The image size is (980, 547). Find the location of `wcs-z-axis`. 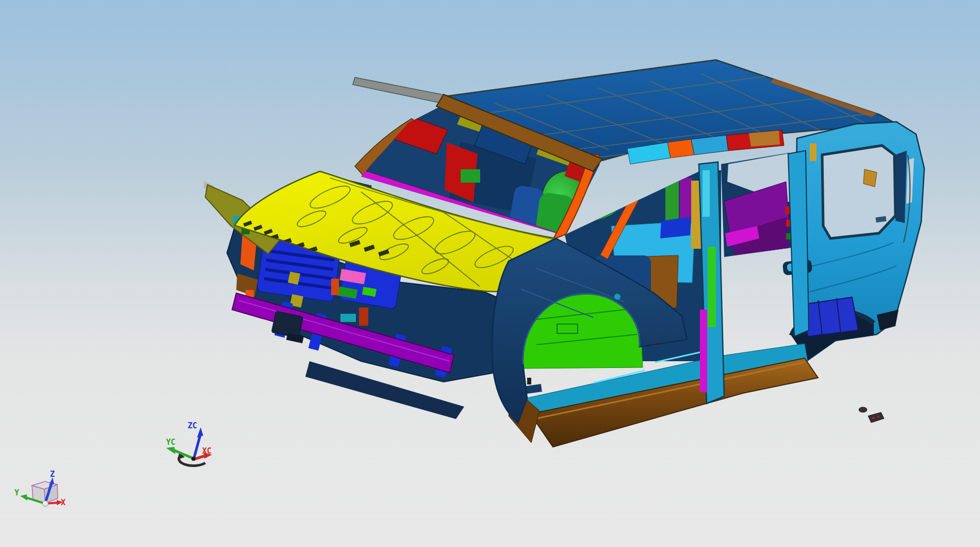

wcs-z-axis is located at coordinates (197, 447).